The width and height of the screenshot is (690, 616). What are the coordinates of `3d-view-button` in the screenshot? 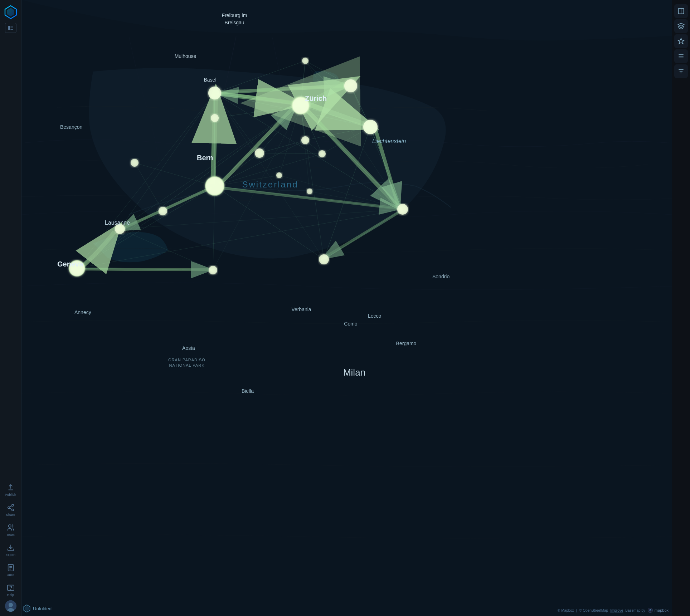 It's located at (681, 26).